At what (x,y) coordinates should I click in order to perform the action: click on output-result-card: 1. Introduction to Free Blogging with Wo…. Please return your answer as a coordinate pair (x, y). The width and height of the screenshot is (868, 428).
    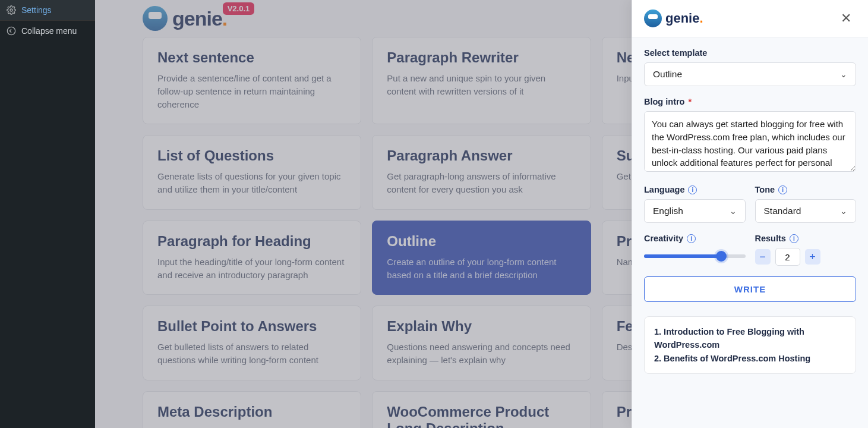
    Looking at the image, I should click on (750, 345).